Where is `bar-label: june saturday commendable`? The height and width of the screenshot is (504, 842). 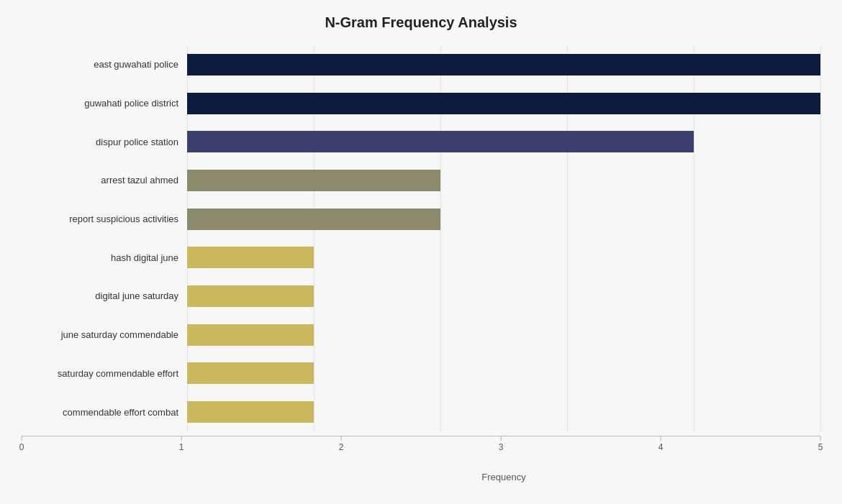
bar-label: june saturday commendable is located at coordinates (104, 335).